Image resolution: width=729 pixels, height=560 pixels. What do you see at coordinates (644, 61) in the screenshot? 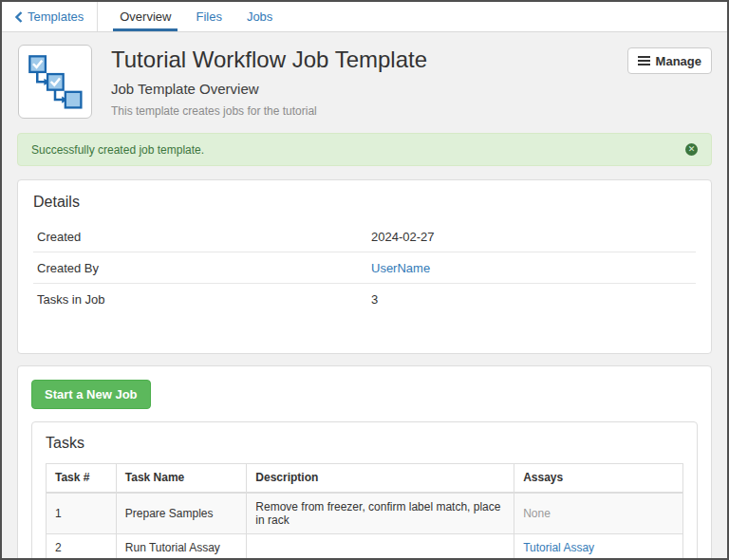
I see `hamburger-menu-icon` at bounding box center [644, 61].